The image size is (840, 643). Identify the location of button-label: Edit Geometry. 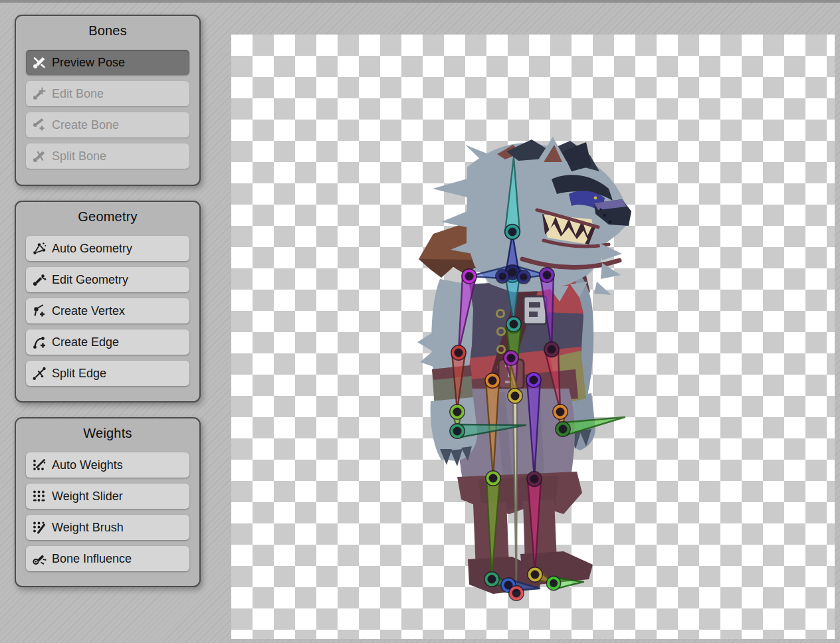
(90, 280).